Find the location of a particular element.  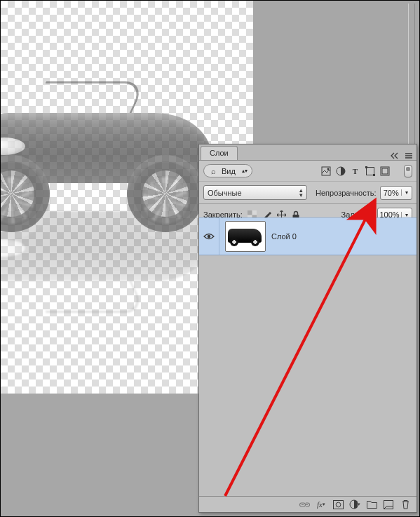

filter-toggle-switch is located at coordinates (408, 171).